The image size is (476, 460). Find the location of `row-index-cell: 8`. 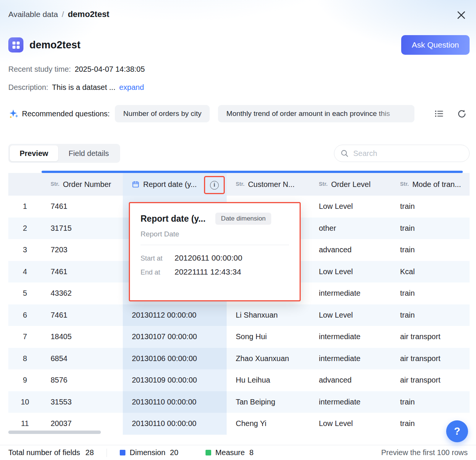

row-index-cell: 8 is located at coordinates (25, 359).